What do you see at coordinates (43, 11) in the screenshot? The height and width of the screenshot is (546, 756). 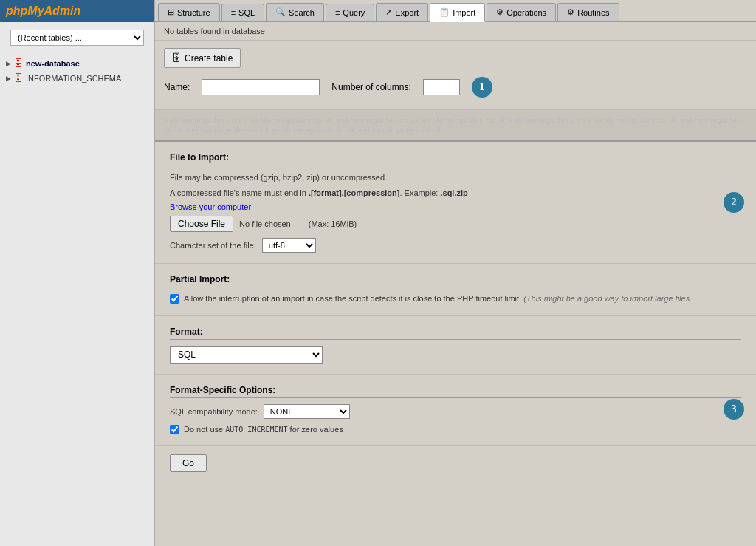 I see `logo-text: phpMyAdmin` at bounding box center [43, 11].